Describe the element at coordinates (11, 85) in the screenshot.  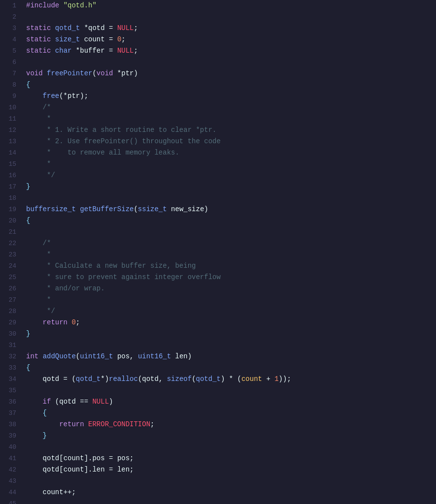
I see `line-number: 8` at that location.